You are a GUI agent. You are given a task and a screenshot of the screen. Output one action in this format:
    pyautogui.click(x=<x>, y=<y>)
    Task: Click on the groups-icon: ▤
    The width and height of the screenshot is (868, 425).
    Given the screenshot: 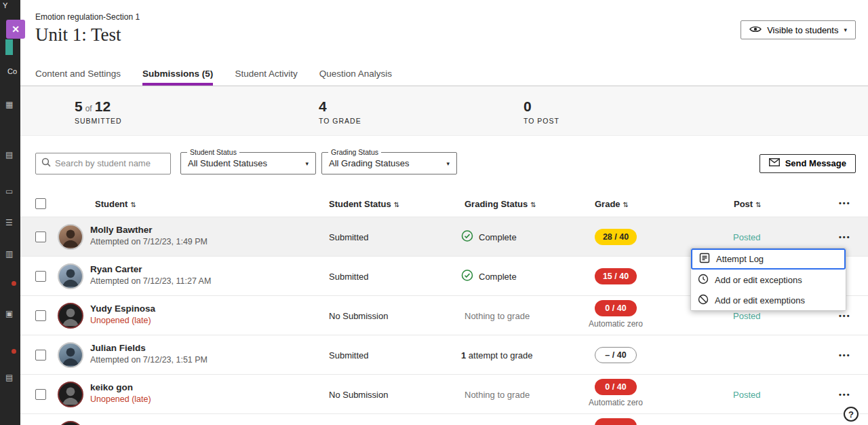 What is the action you would take?
    pyautogui.click(x=9, y=377)
    